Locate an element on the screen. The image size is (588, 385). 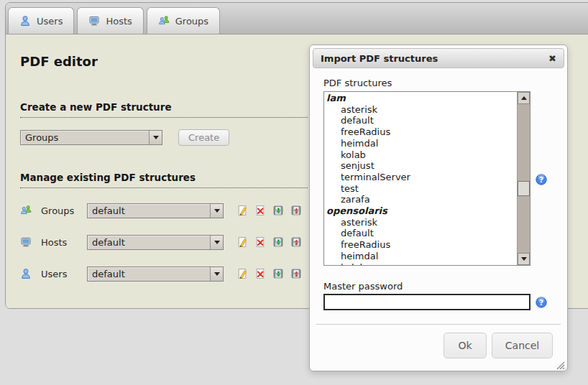
tab-label: Users is located at coordinates (50, 22).